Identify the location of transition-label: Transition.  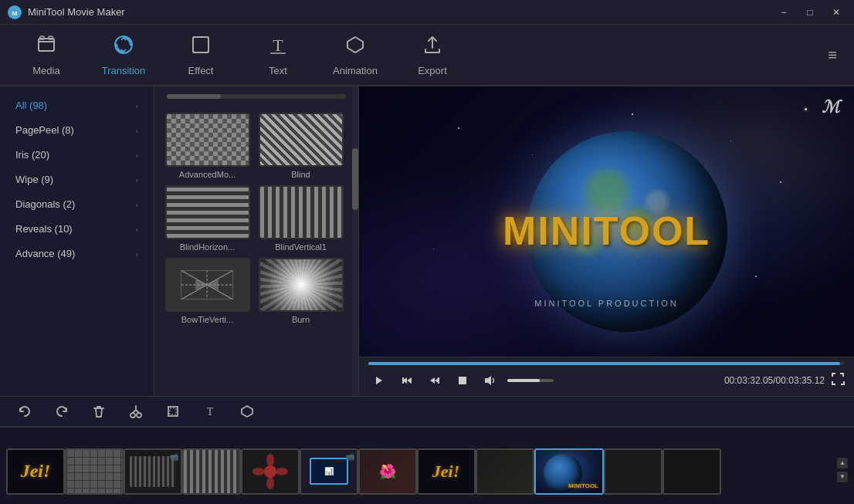
(124, 71).